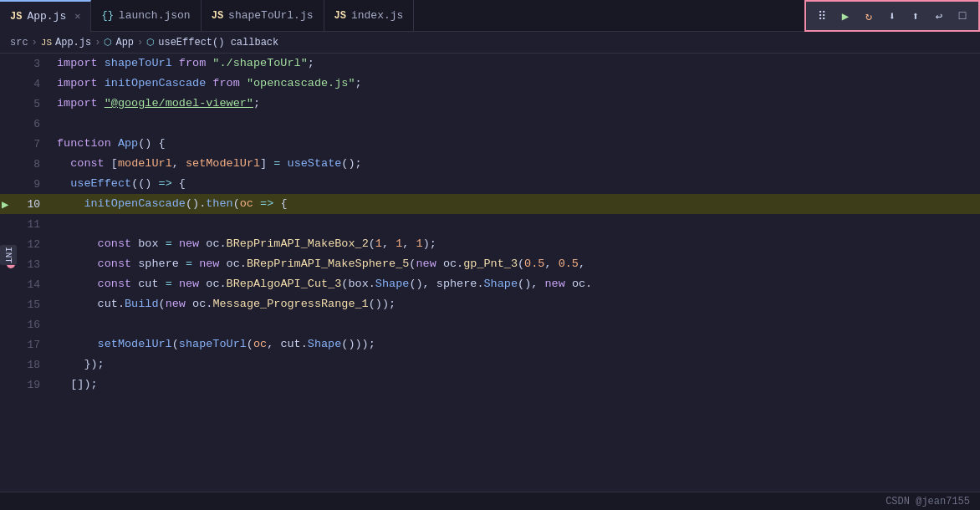  What do you see at coordinates (5, 204) in the screenshot?
I see `debug-arrow-icon: ▶` at bounding box center [5, 204].